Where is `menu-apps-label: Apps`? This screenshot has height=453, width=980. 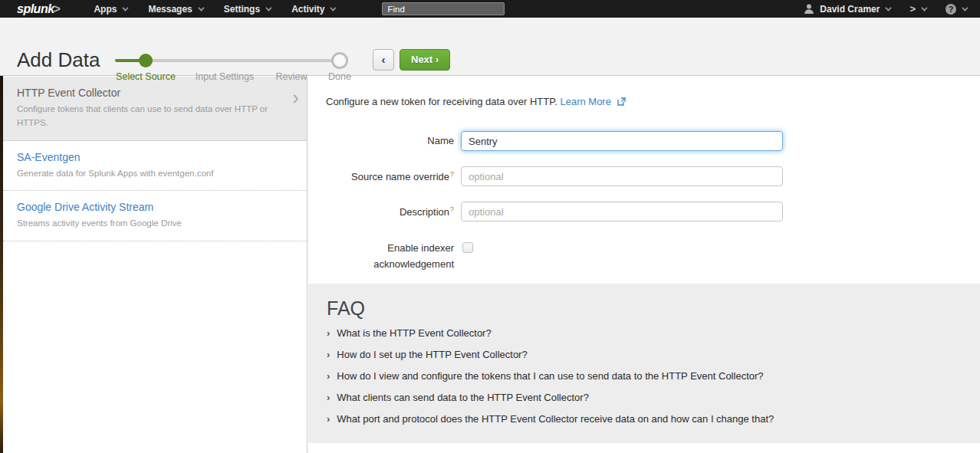 menu-apps-label: Apps is located at coordinates (105, 9).